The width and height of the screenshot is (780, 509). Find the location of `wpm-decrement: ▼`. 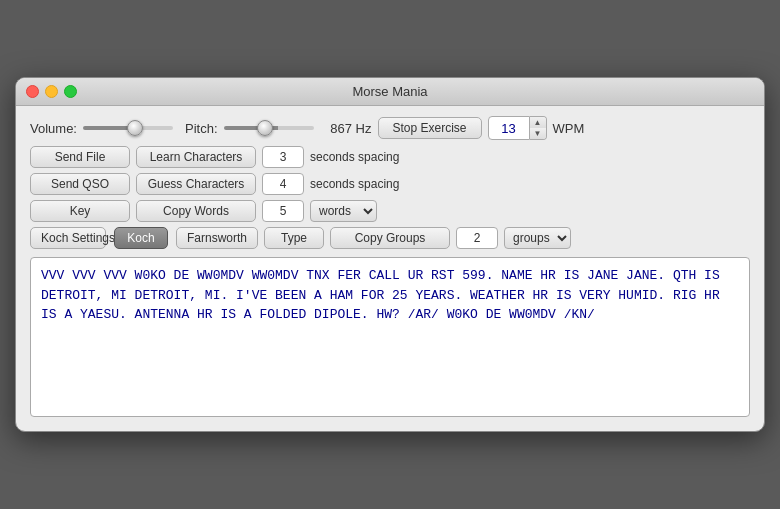

wpm-decrement: ▼ is located at coordinates (538, 134).